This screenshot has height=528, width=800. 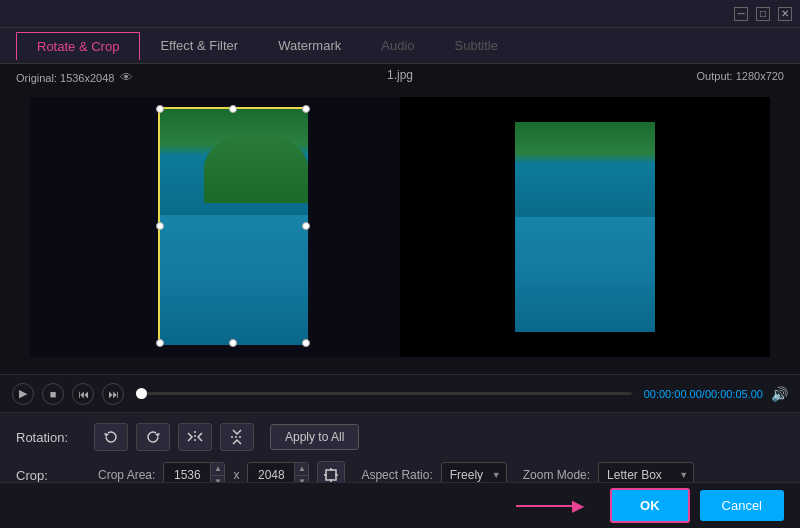 What do you see at coordinates (234, 227) in the screenshot?
I see `source-image` at bounding box center [234, 227].